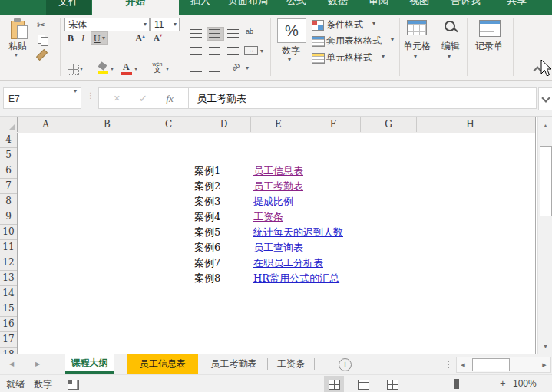 This screenshot has width=552, height=392. I want to click on row-header: 11, so click(8, 248).